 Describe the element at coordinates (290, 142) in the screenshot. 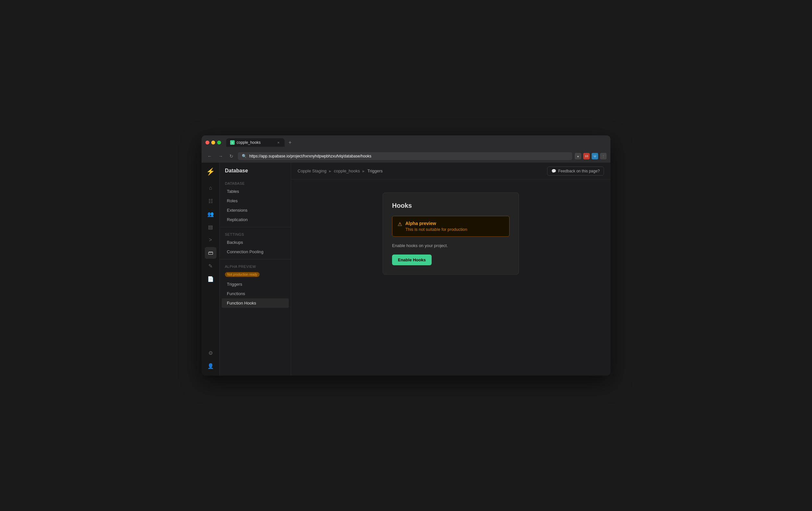

I see `new-tab-button: +` at that location.